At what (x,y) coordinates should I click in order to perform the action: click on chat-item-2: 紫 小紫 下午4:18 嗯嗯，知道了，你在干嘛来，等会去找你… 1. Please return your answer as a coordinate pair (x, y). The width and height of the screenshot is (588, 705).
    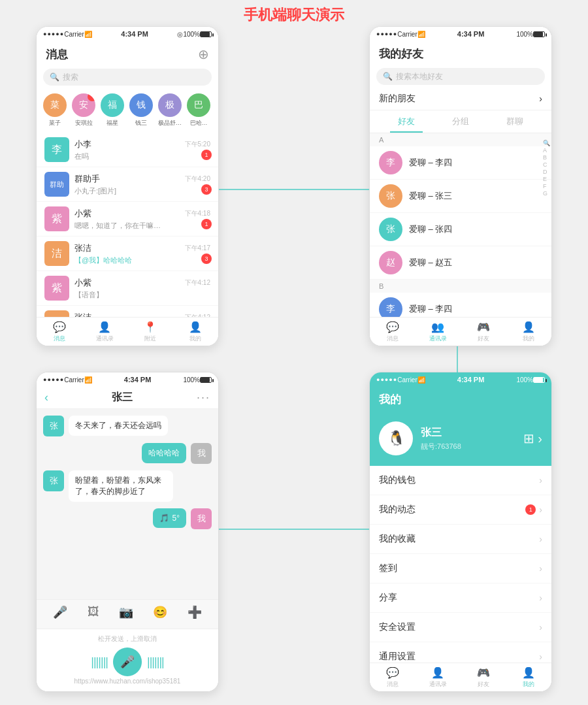
    Looking at the image, I should click on (127, 220).